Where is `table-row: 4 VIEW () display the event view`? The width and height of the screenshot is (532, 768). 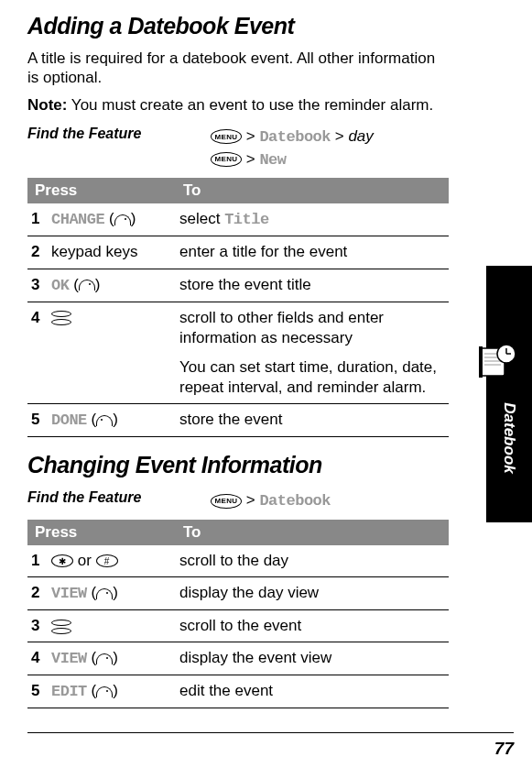 table-row: 4 VIEW () display the event view is located at coordinates (238, 659).